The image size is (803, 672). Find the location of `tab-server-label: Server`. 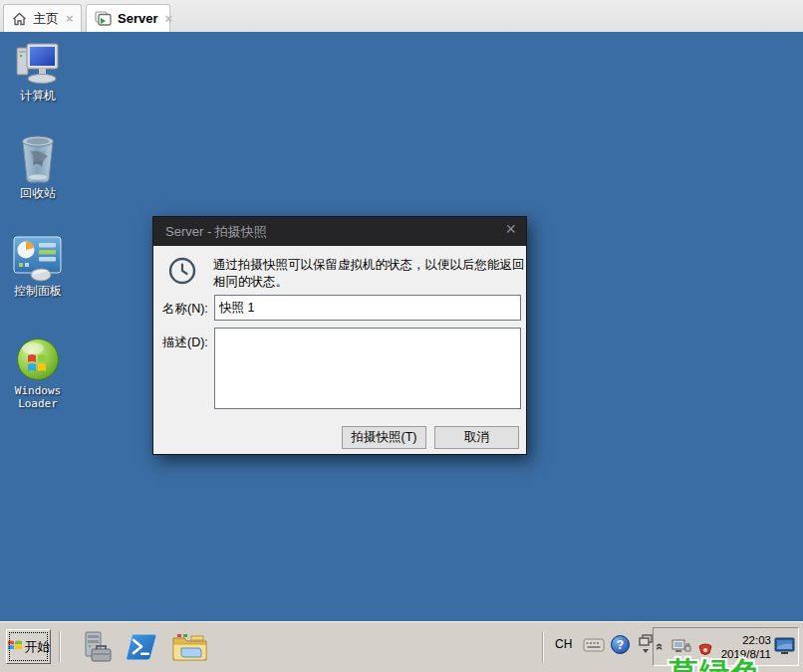

tab-server-label: Server is located at coordinates (137, 18).